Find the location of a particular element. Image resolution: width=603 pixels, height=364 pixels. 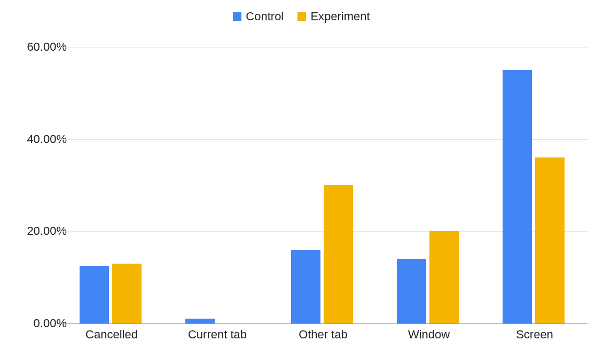

bar-other-tab-experiment is located at coordinates (339, 254).